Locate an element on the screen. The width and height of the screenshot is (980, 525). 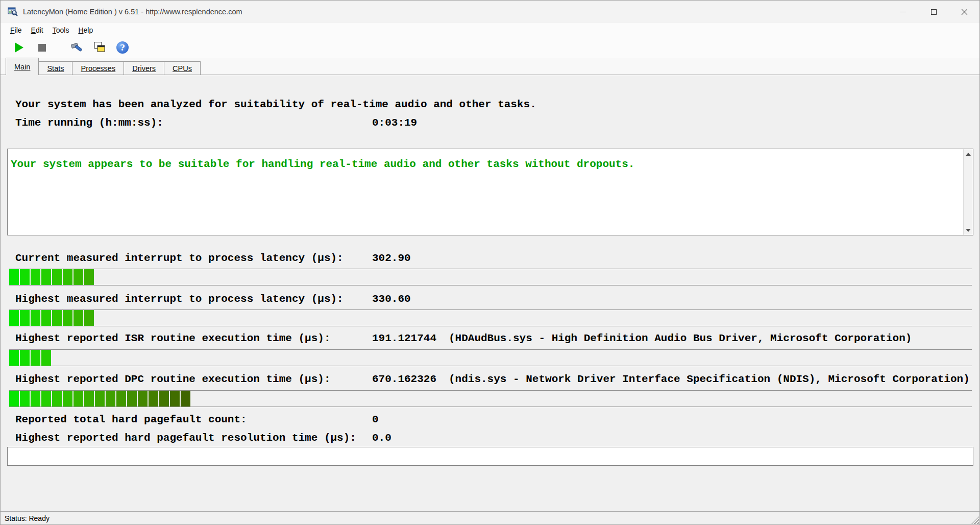
pagefault-detail-box is located at coordinates (490, 457).